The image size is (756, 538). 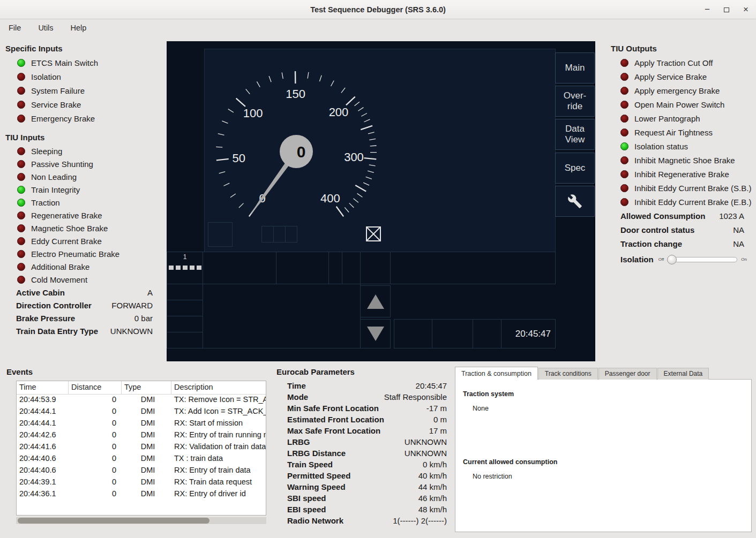 What do you see at coordinates (575, 101) in the screenshot?
I see `override-button: Over-ride` at bounding box center [575, 101].